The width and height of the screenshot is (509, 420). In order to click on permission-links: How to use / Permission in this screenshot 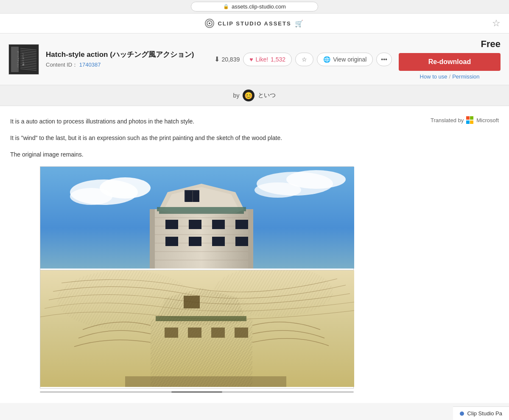, I will do `click(450, 76)`.